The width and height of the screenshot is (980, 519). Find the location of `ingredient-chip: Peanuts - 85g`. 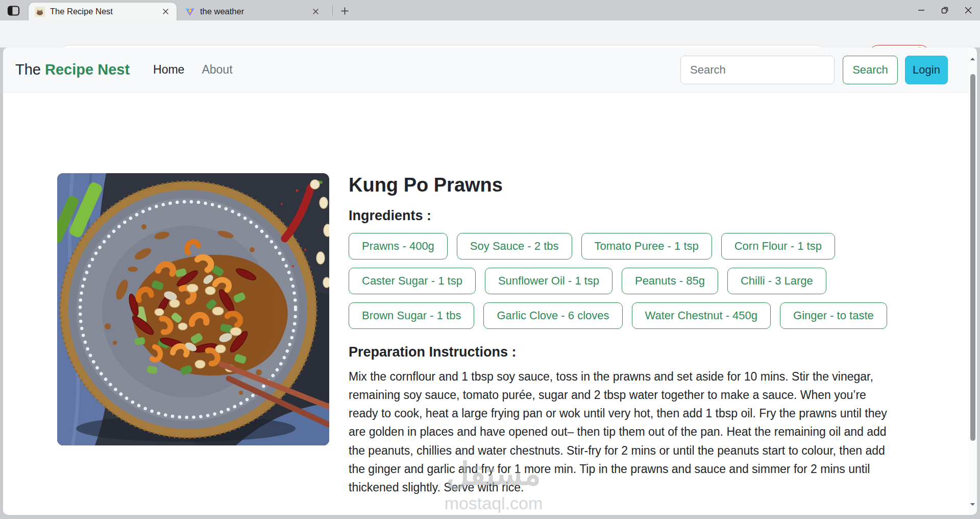

ingredient-chip: Peanuts - 85g is located at coordinates (670, 281).